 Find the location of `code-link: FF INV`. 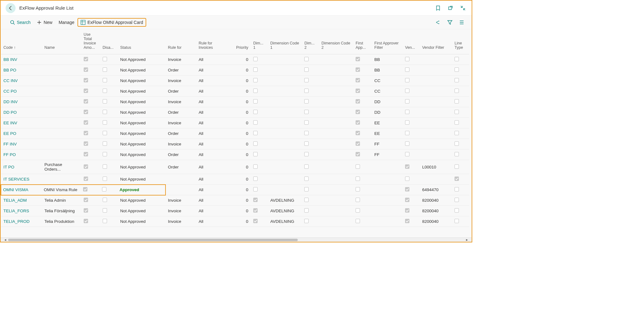

code-link: FF INV is located at coordinates (10, 144).